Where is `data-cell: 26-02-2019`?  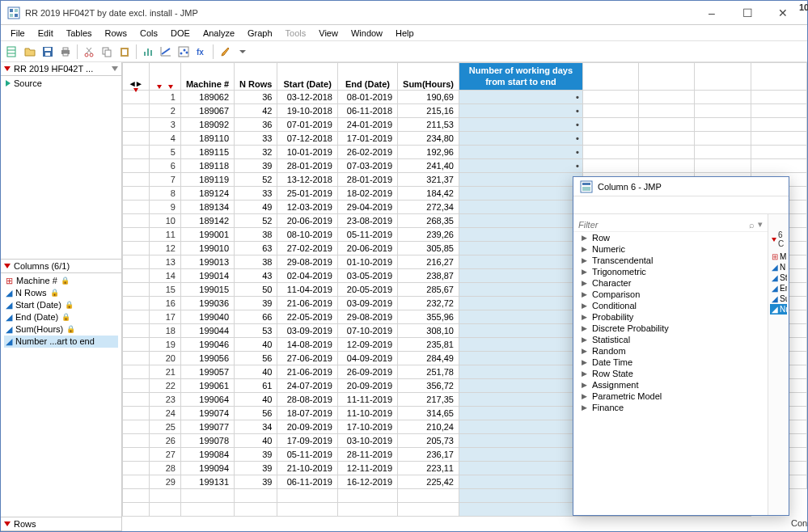 data-cell: 26-02-2019 is located at coordinates (367, 152).